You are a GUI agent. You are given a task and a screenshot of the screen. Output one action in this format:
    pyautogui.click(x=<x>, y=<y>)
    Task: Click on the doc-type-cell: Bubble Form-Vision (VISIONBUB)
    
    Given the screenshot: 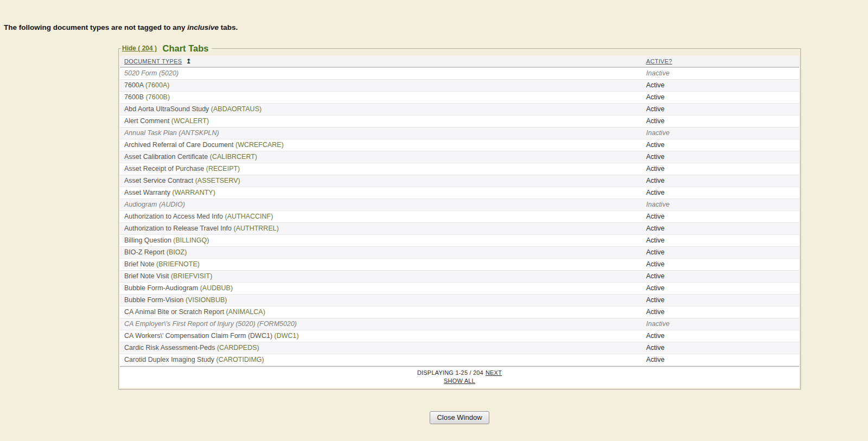 What is the action you would take?
    pyautogui.click(x=381, y=300)
    